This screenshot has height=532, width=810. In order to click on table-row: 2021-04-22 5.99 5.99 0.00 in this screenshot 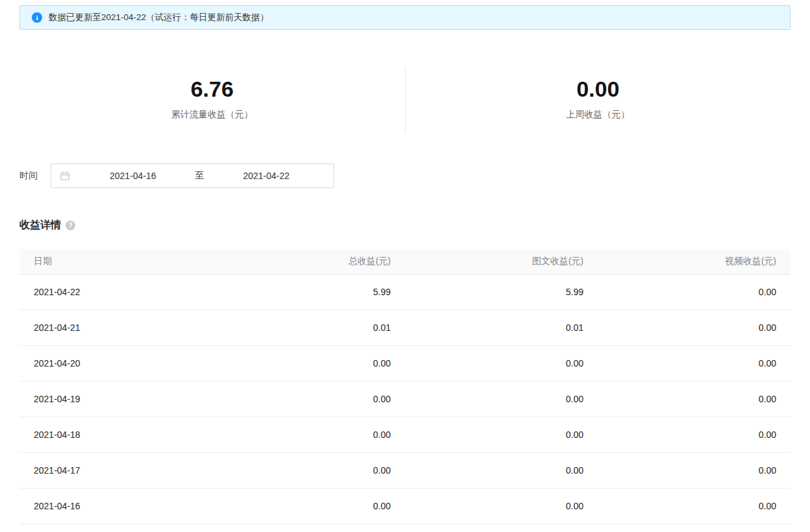, I will do `click(405, 292)`.